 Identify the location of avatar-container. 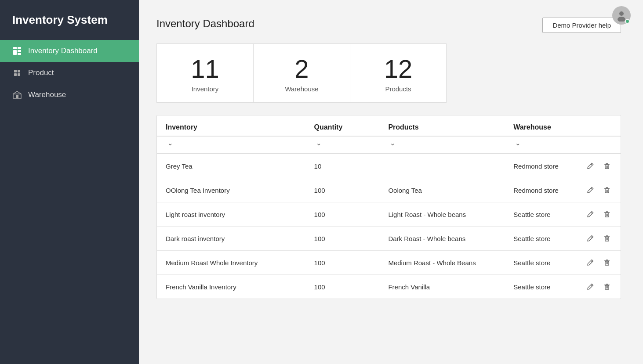
(621, 15).